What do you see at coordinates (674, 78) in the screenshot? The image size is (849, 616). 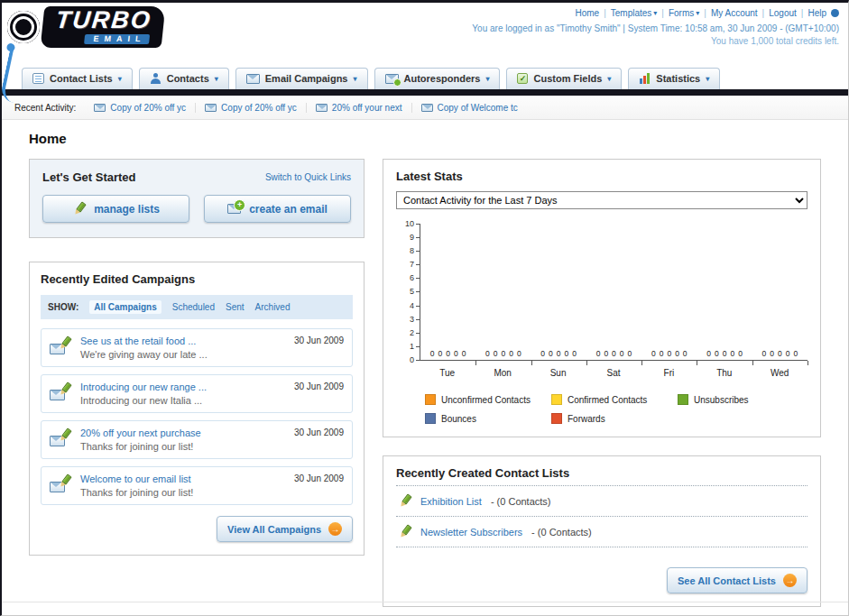 I see `nav-tab-statistics: Statistics▾` at bounding box center [674, 78].